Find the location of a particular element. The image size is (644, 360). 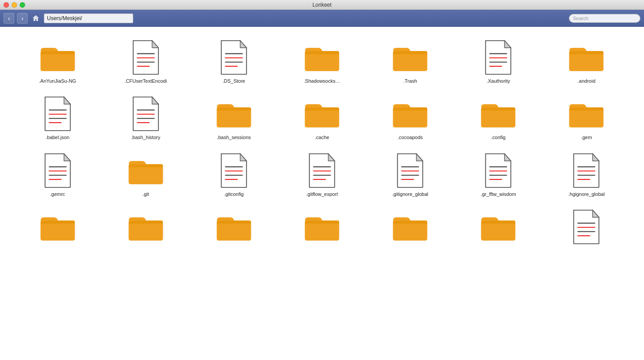

file-item: .git is located at coordinates (146, 175).